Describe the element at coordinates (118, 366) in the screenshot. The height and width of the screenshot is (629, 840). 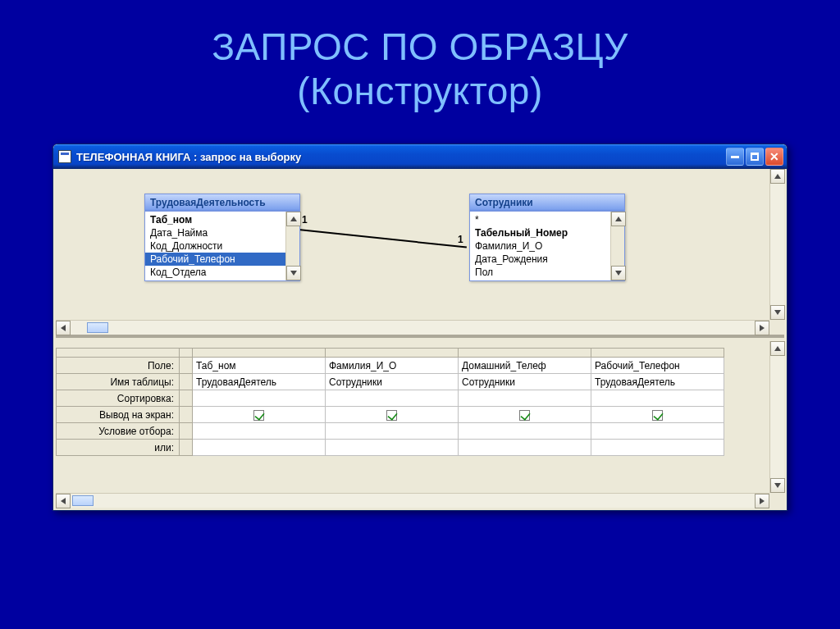
I see `grid-row-label: Поле:` at that location.